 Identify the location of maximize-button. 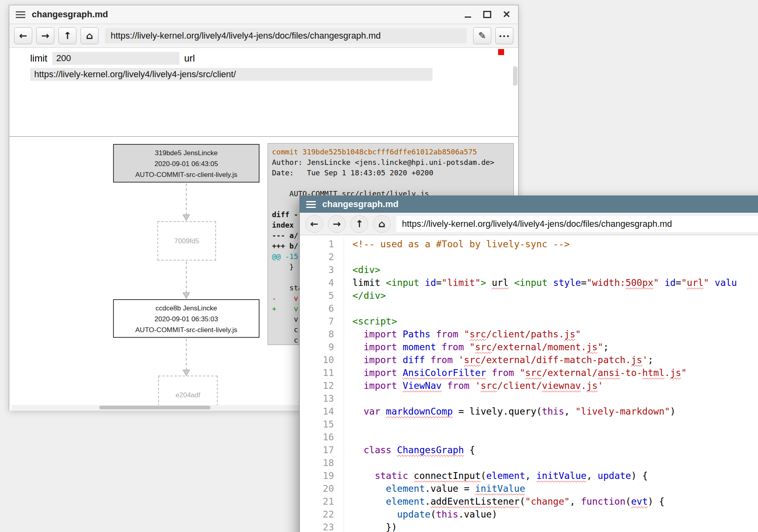
(487, 14).